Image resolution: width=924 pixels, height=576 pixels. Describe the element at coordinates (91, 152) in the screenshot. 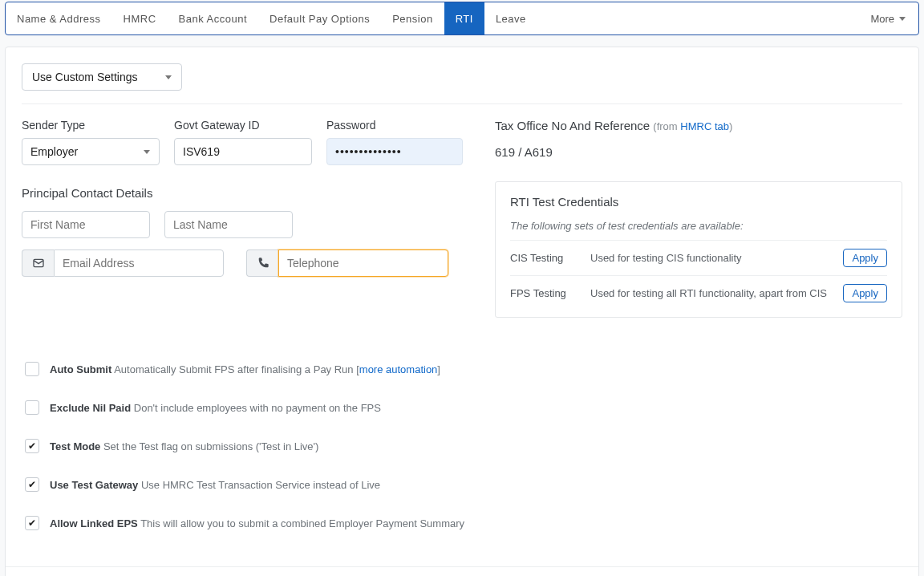

I see `sender-type-select: Employer` at that location.